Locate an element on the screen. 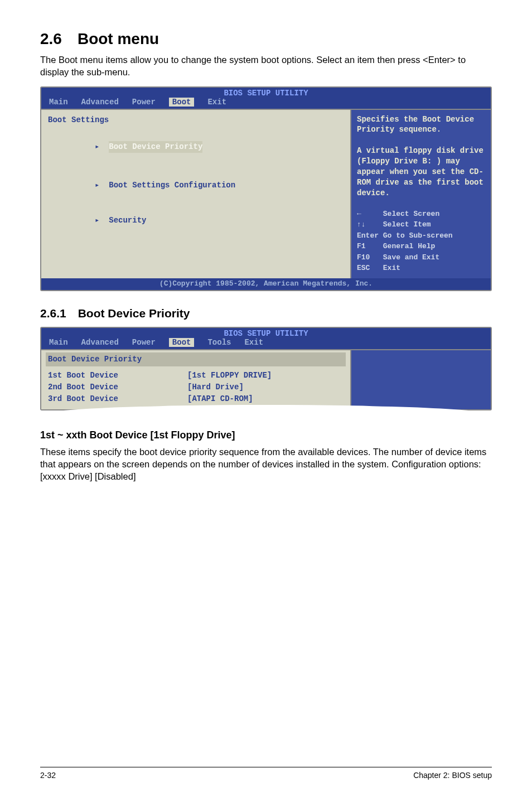 The width and height of the screenshot is (532, 802). boot-device-row: 2nd Boot Device [Hard Drive] is located at coordinates (196, 387).